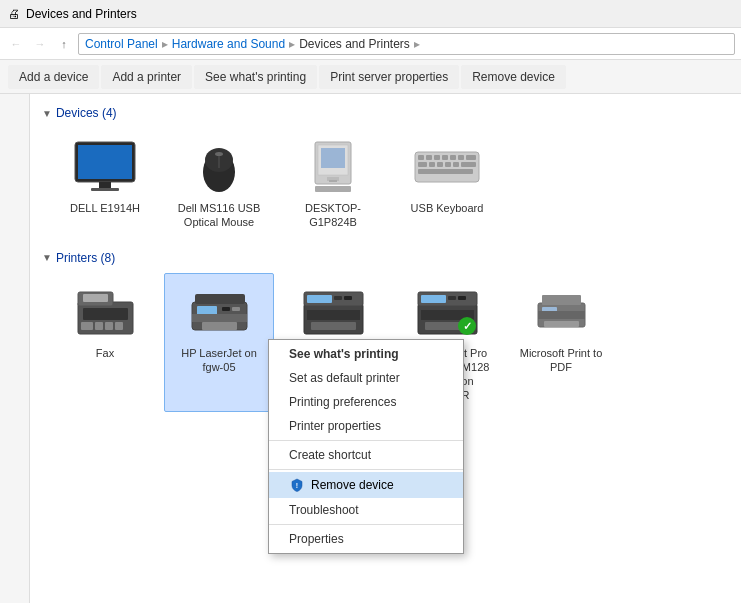 The width and height of the screenshot is (741, 603). I want to click on device-label-keyboard: USB Keyboard, so click(448, 208).